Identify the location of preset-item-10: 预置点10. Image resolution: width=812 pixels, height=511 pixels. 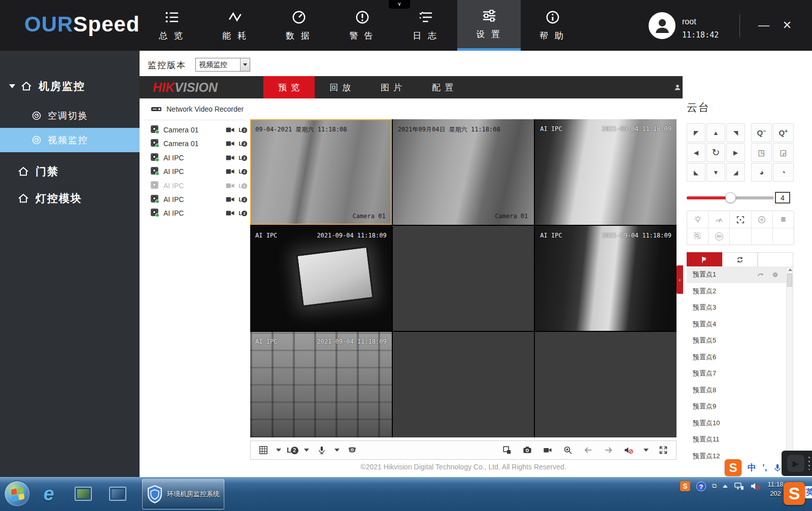
(736, 423).